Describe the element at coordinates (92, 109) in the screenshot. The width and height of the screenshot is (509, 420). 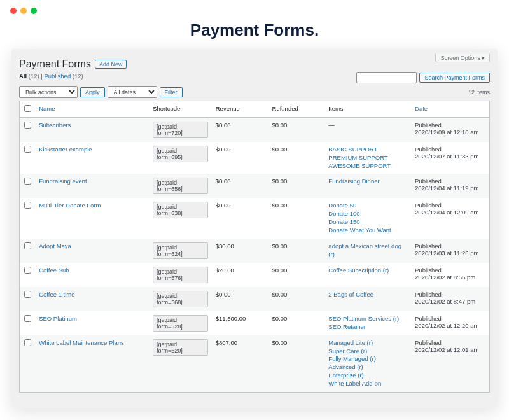
I see `col-name: Name` at that location.